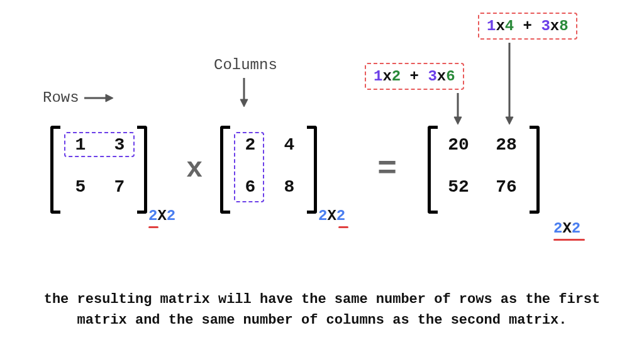  I want to click on rows-label: Rows, so click(61, 98).